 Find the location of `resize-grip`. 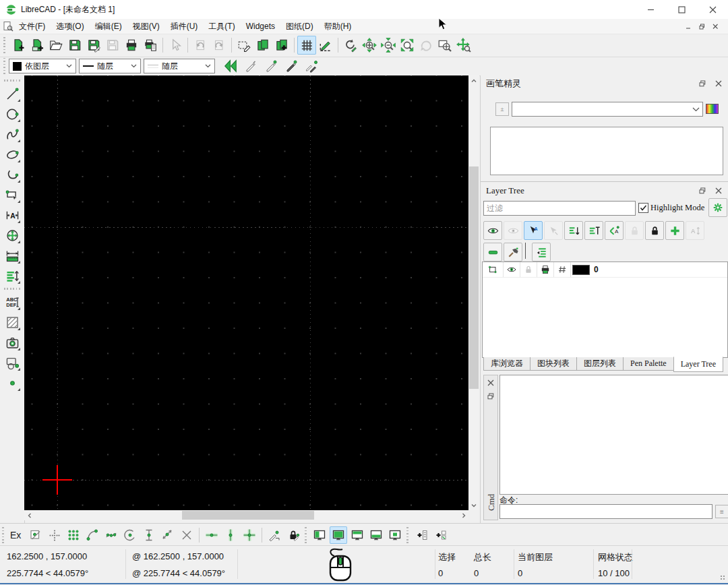

resize-grip is located at coordinates (723, 578).